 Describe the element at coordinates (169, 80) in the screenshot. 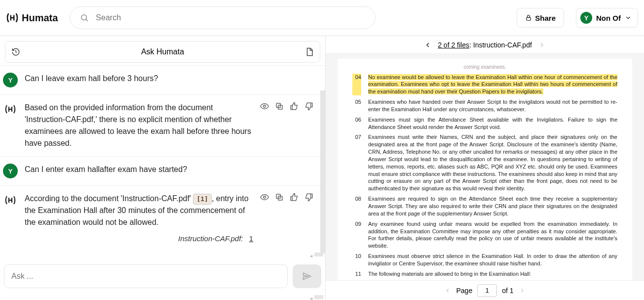

I see `message-text: Can I leave exam hall before 3 hours?` at that location.